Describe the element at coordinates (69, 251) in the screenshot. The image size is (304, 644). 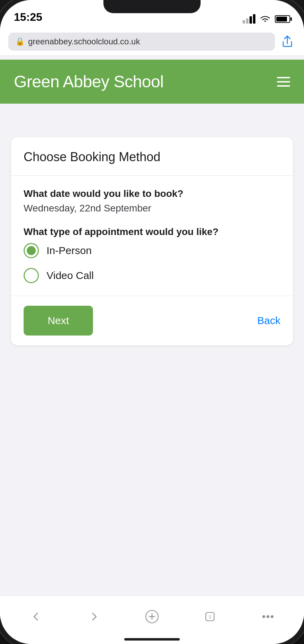
I see `in-person-label: In-Person` at that location.